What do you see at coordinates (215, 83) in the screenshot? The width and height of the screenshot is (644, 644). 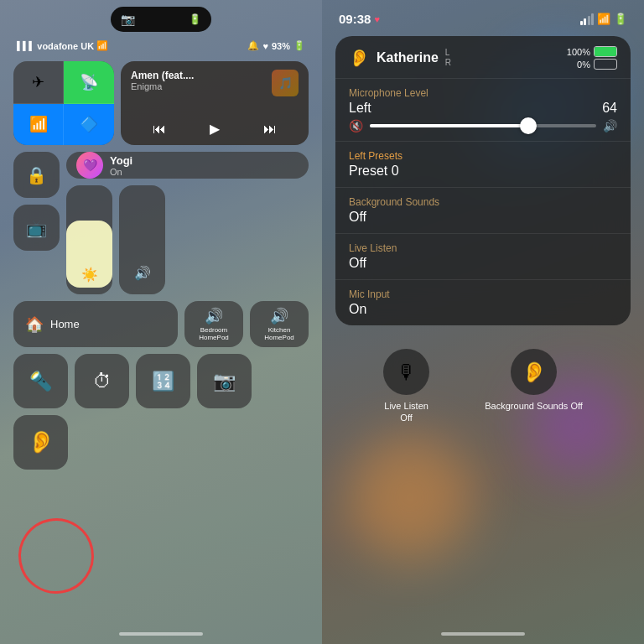 I see `music-top: Amen (feat.... Enigma 🎵` at bounding box center [215, 83].